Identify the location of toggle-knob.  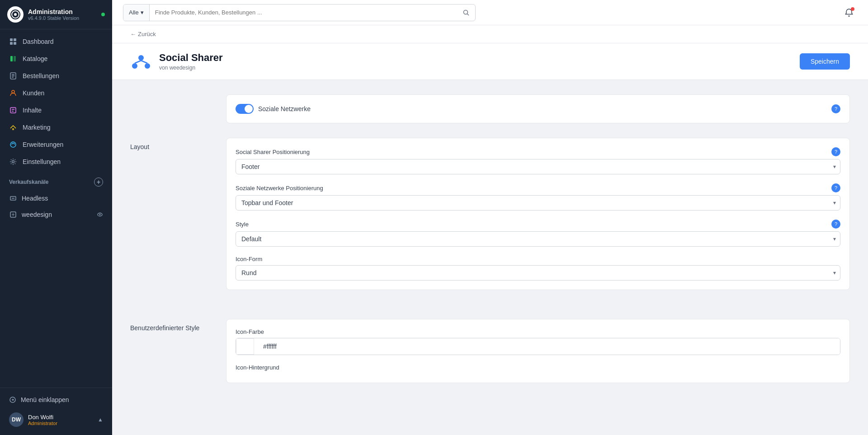
(249, 109).